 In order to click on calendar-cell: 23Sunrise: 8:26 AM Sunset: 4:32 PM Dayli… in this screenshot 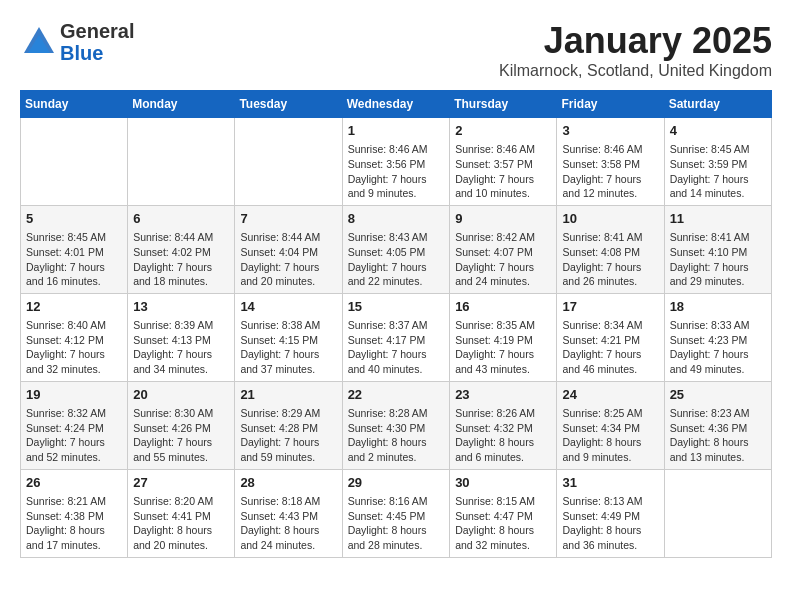, I will do `click(504, 425)`.